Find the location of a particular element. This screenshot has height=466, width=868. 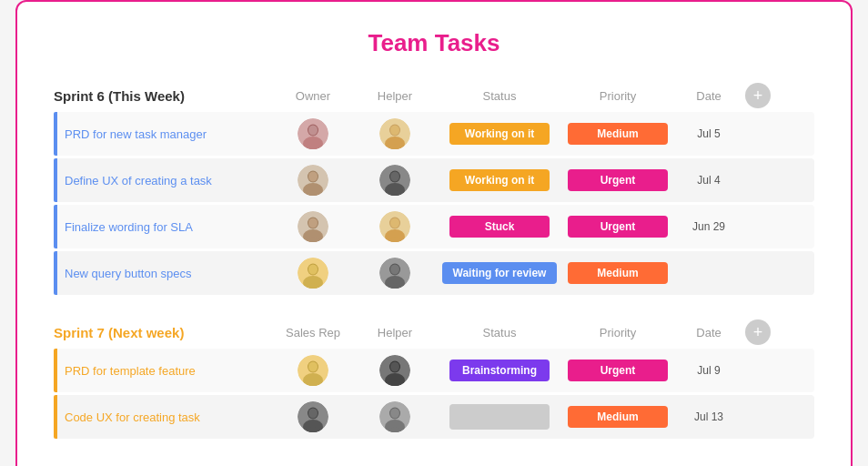

sprint1-add-button: + is located at coordinates (758, 96).